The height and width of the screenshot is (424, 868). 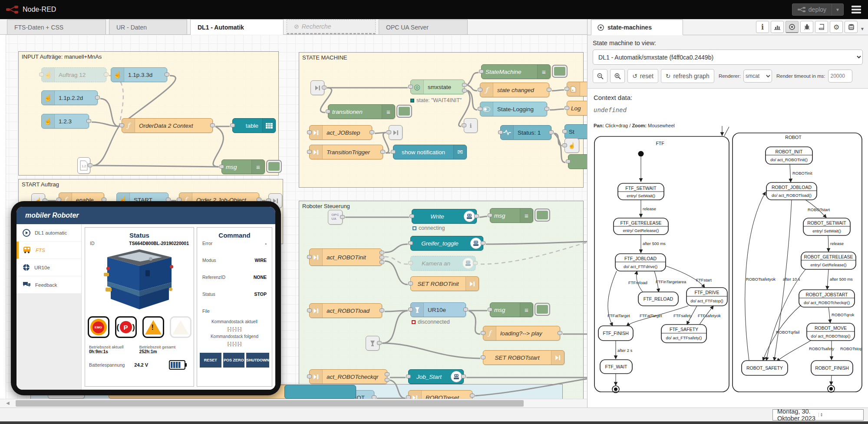 What do you see at coordinates (836, 27) in the screenshot?
I see `settings-tab-button: ⚙` at bounding box center [836, 27].